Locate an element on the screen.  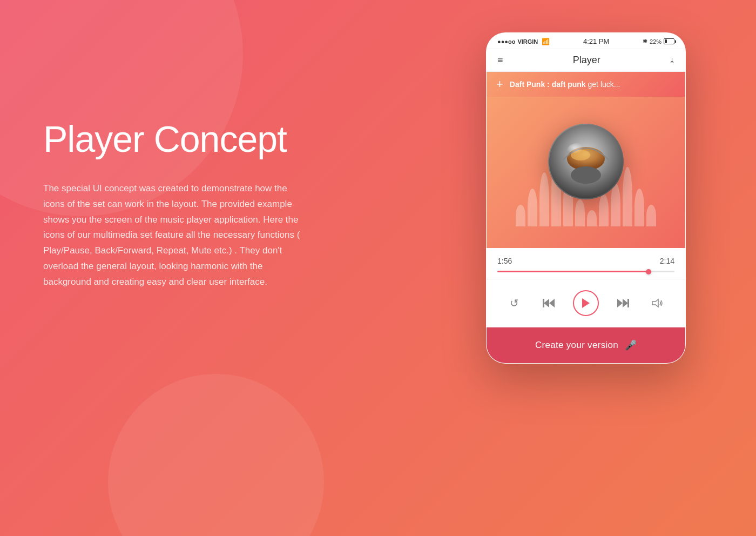
settings-icon: ⫰ is located at coordinates (672, 61).